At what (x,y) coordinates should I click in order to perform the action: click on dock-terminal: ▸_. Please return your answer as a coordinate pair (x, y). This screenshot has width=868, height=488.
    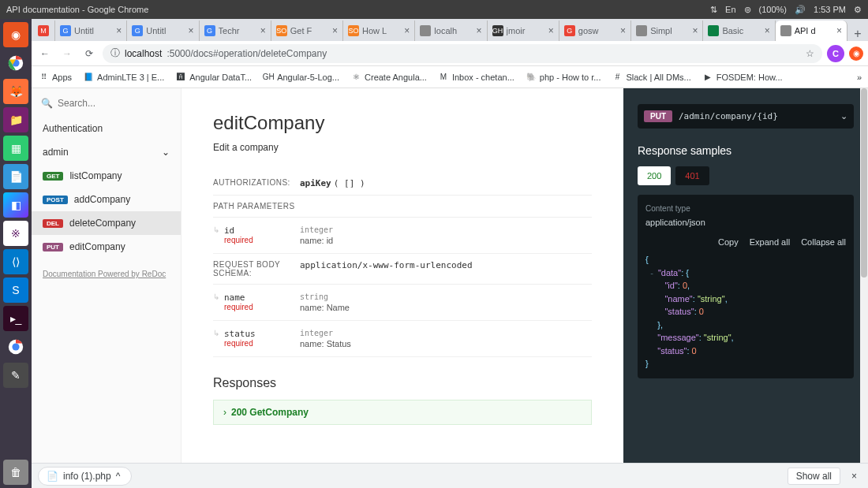
    Looking at the image, I should click on (16, 319).